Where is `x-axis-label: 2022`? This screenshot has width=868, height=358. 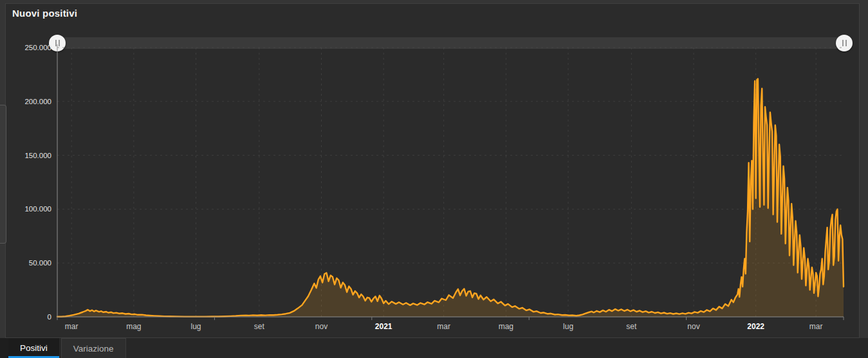 x-axis-label: 2022 is located at coordinates (755, 327).